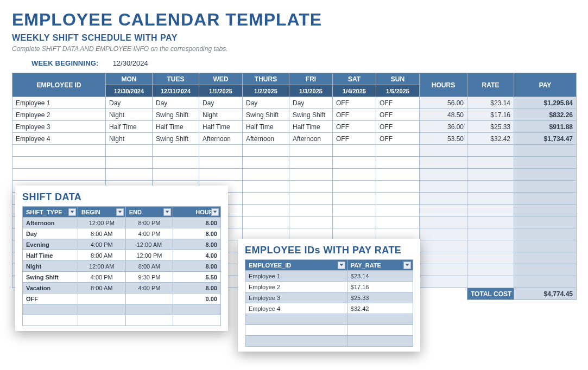 The height and width of the screenshot is (370, 588). I want to click on shift-end-cell: 8:00 AM, so click(149, 266).